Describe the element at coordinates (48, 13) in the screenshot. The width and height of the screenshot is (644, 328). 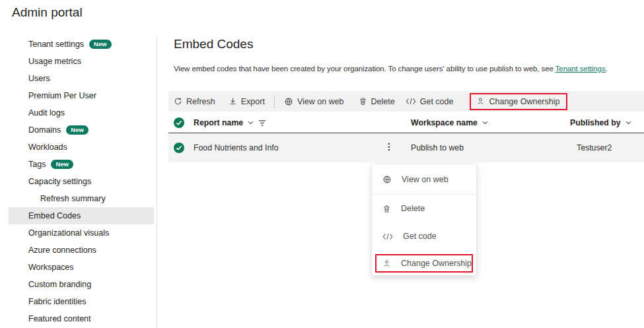
I see `page-title: Admin portal` at that location.